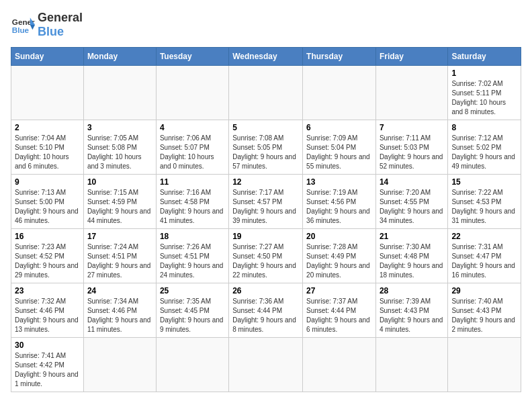 The height and width of the screenshot is (411, 532). I want to click on week-row-1: 2Sunrise: 7:04 AM Sunset: 5:10 PM Daylig…, so click(266, 148).